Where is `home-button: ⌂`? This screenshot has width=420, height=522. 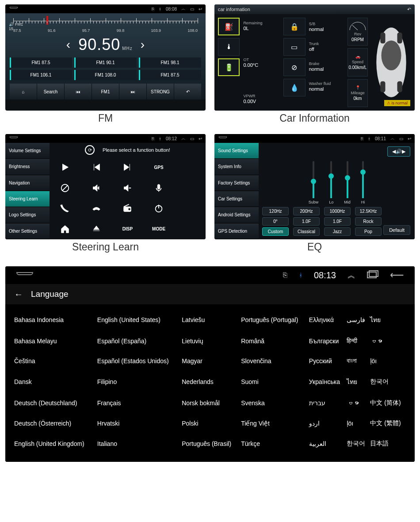 home-button: ⌂ is located at coordinates (23, 92).